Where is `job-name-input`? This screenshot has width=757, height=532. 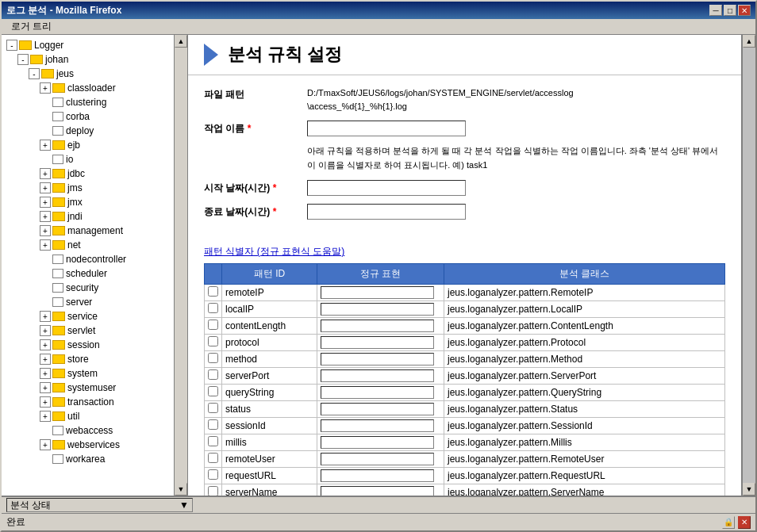 job-name-input is located at coordinates (386, 128).